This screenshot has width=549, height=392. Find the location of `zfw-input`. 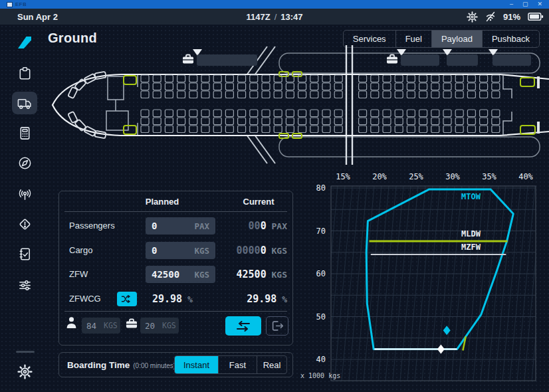

zfw-input is located at coordinates (170, 274).